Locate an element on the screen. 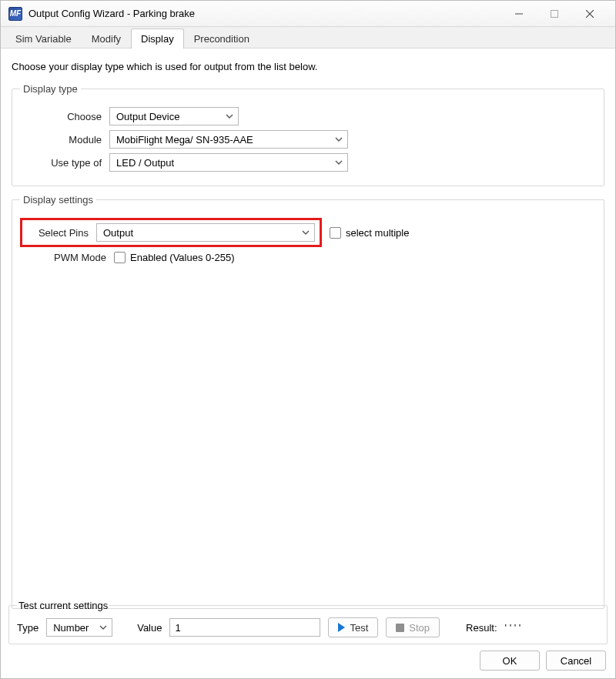 Image resolution: width=616 pixels, height=679 pixels. cancel-button: Cancel is located at coordinates (576, 661).